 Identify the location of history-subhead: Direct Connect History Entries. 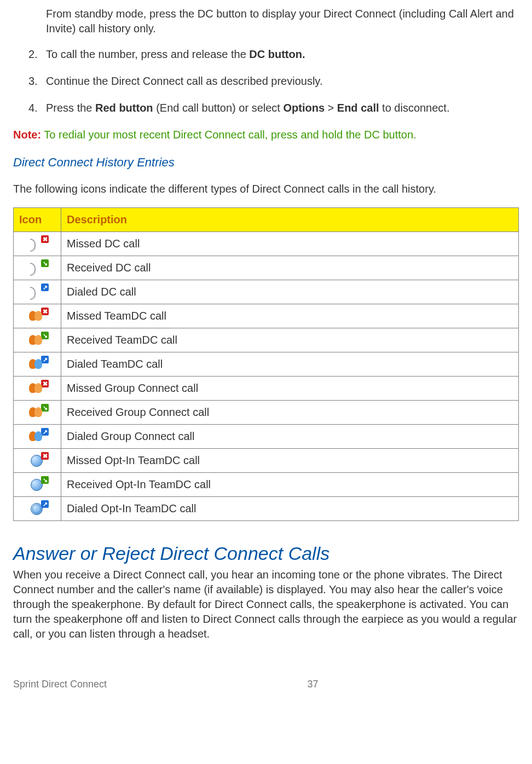
(266, 163).